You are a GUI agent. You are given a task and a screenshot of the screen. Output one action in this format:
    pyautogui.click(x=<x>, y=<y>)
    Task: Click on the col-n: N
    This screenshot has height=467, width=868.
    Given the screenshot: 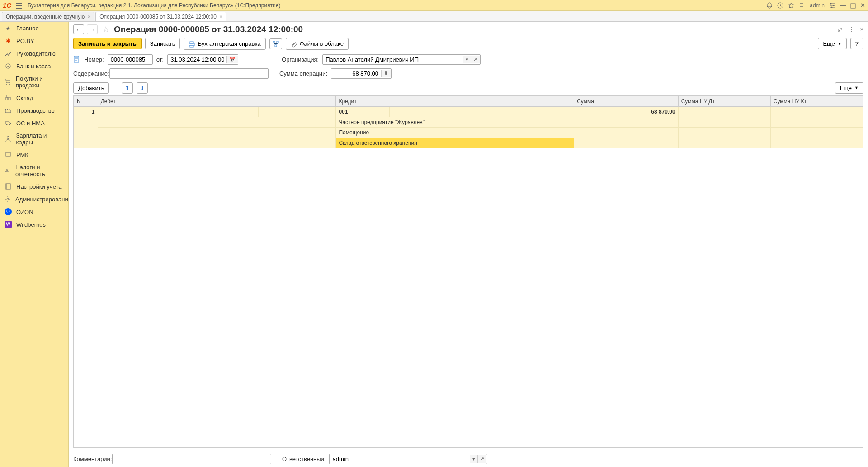 What is the action you would take?
    pyautogui.click(x=86, y=101)
    